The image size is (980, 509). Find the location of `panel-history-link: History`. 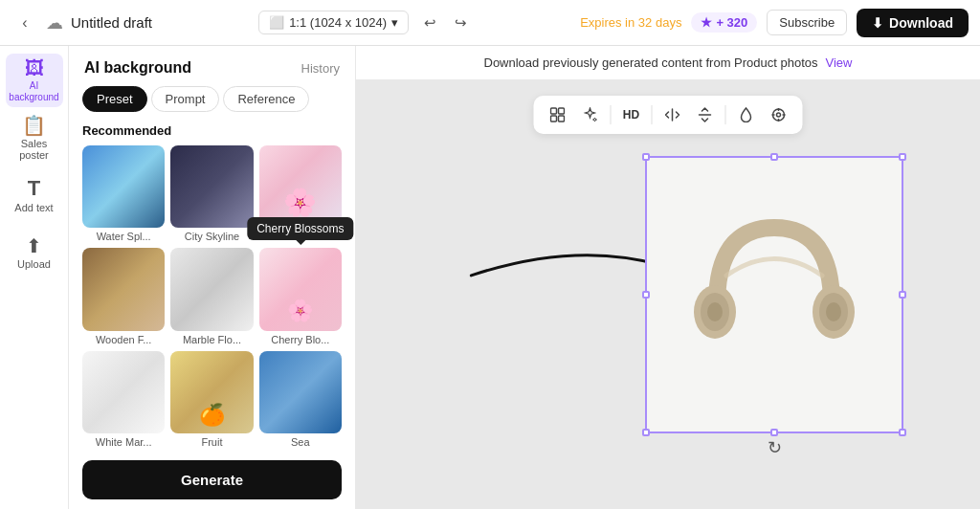

panel-history-link: History is located at coordinates (321, 69).